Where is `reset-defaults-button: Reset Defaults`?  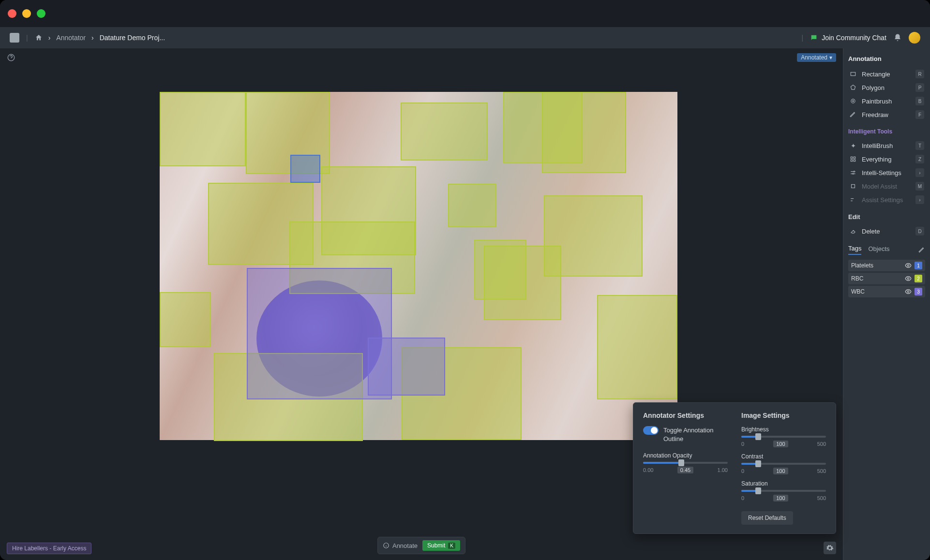 reset-defaults-button: Reset Defaults is located at coordinates (767, 518).